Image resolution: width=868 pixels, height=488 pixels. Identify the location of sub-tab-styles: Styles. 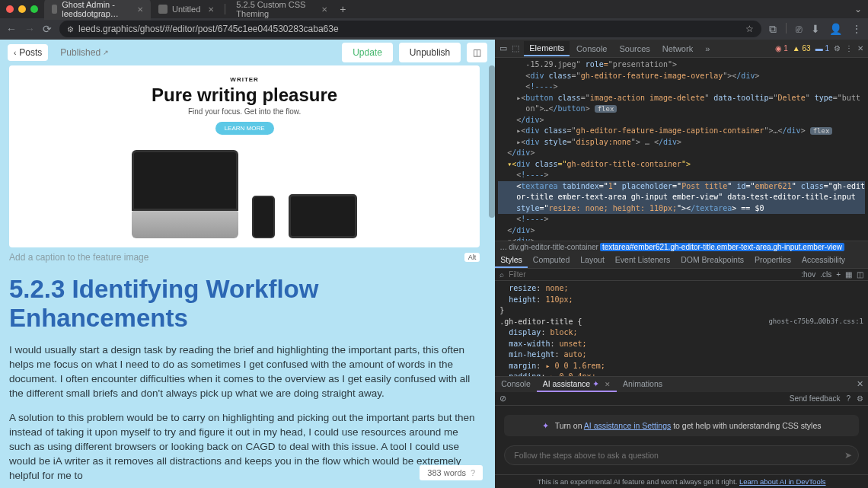
(512, 260).